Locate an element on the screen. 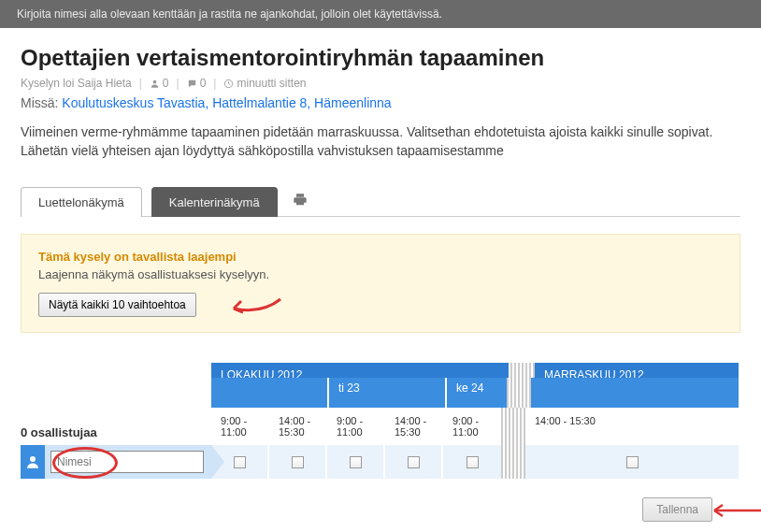 The image size is (761, 532). participants-label: 0 osallistujaa is located at coordinates (116, 432).